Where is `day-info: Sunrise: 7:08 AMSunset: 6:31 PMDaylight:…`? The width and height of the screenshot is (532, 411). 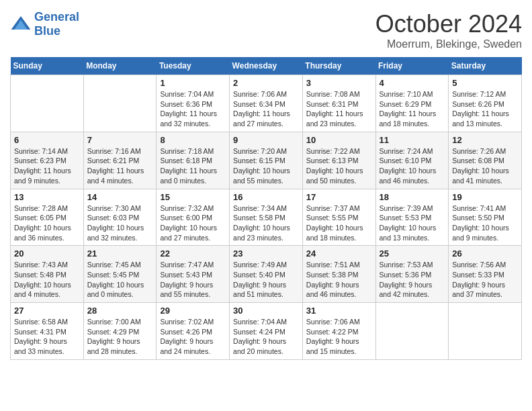
day-info: Sunrise: 7:08 AMSunset: 6:31 PMDaylight:… is located at coordinates (339, 109).